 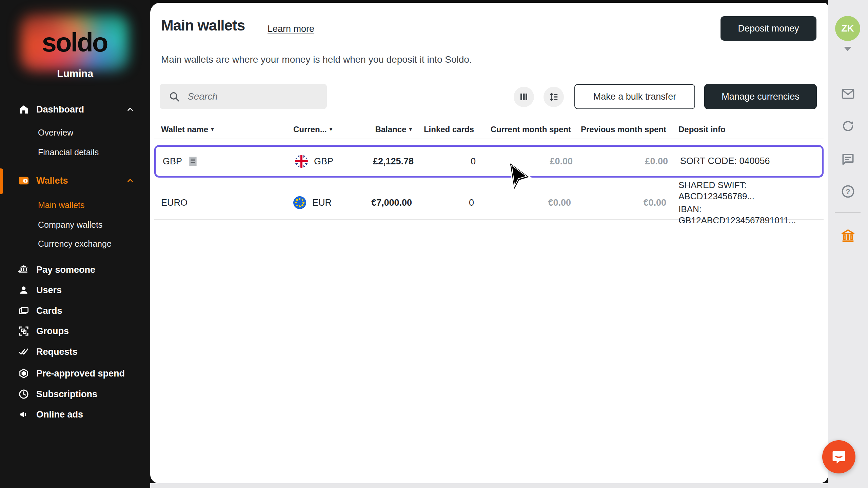 I want to click on statement-icon, so click(x=193, y=161).